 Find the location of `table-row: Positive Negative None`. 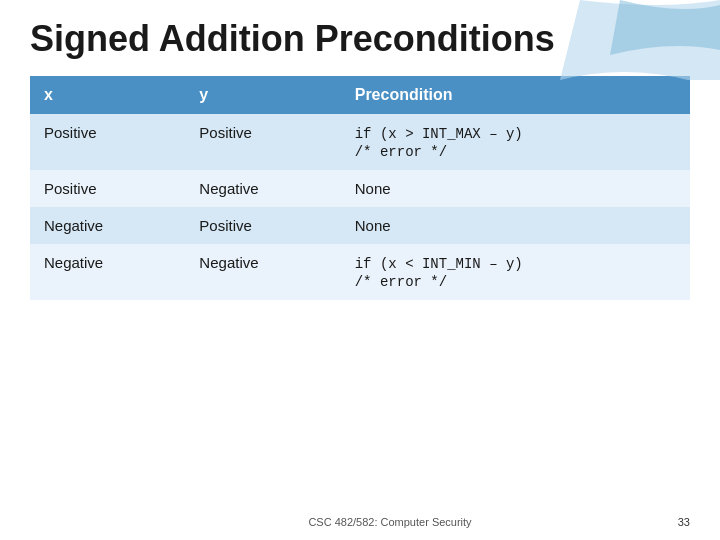

table-row: Positive Negative None is located at coordinates (360, 188).